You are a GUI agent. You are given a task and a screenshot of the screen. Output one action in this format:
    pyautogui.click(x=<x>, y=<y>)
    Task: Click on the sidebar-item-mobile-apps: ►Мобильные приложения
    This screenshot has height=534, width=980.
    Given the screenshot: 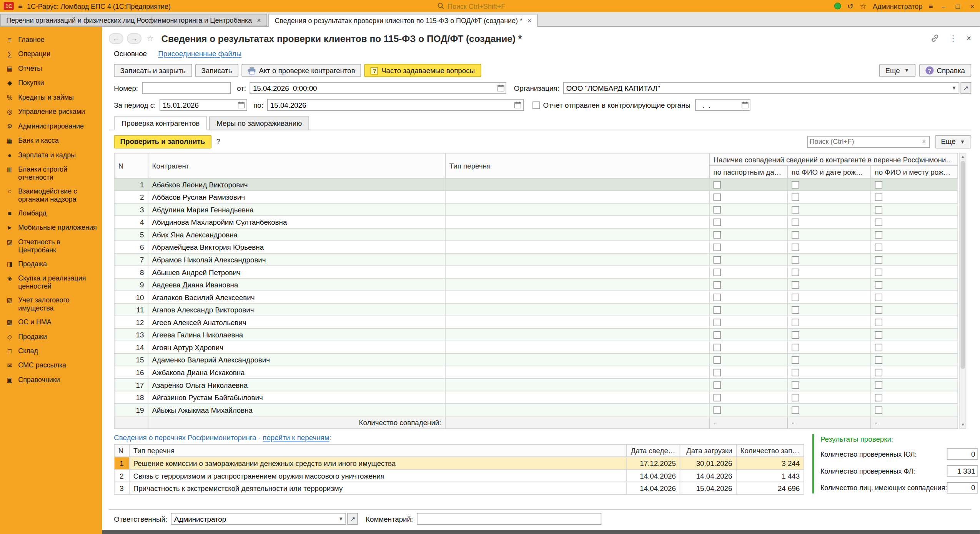 What is the action you would take?
    pyautogui.click(x=51, y=228)
    